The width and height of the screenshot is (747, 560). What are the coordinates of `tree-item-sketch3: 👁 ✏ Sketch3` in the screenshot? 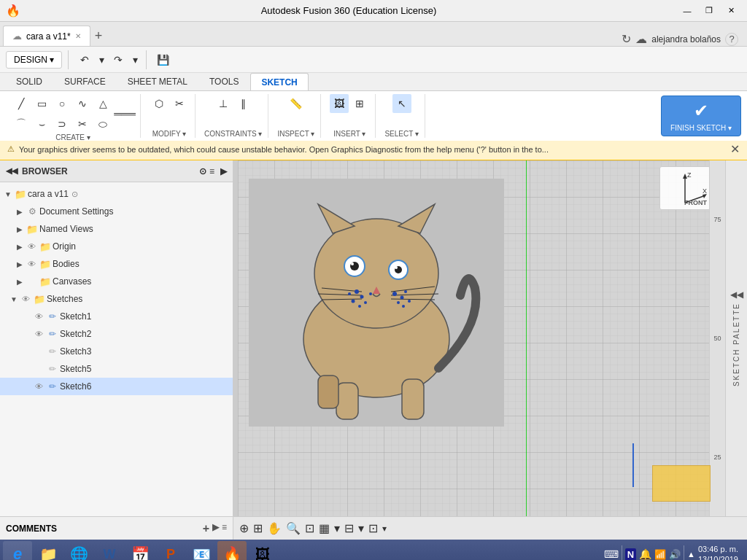 It's located at (117, 351).